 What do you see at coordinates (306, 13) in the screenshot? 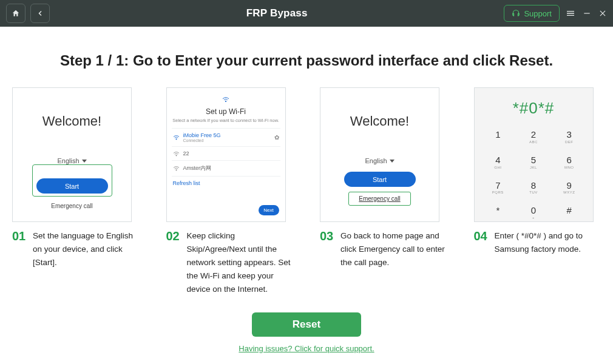
I see `titlebar: FRP Bypass Support` at bounding box center [306, 13].